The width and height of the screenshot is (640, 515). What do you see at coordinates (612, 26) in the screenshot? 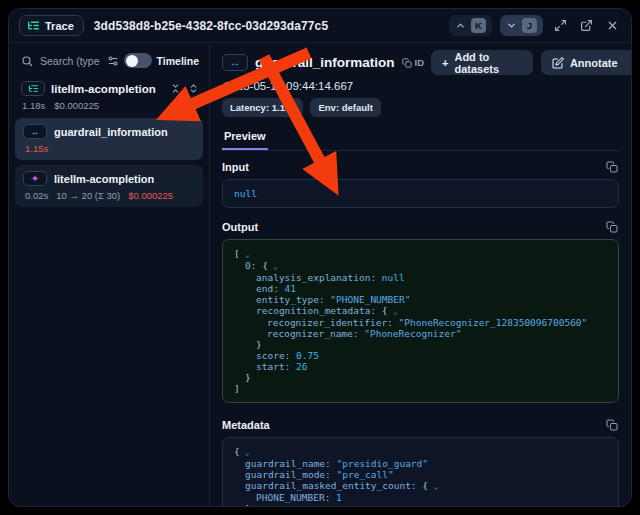
I see `close-button` at bounding box center [612, 26].